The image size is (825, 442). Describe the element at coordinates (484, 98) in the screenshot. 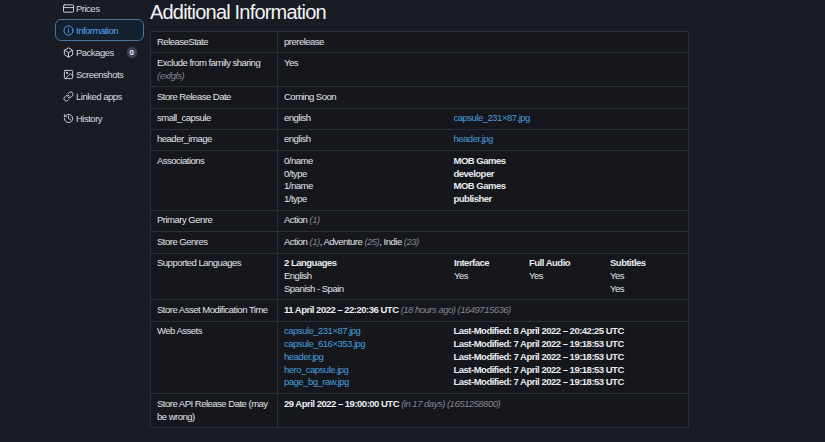

I see `row-value: Coming Soon` at that location.